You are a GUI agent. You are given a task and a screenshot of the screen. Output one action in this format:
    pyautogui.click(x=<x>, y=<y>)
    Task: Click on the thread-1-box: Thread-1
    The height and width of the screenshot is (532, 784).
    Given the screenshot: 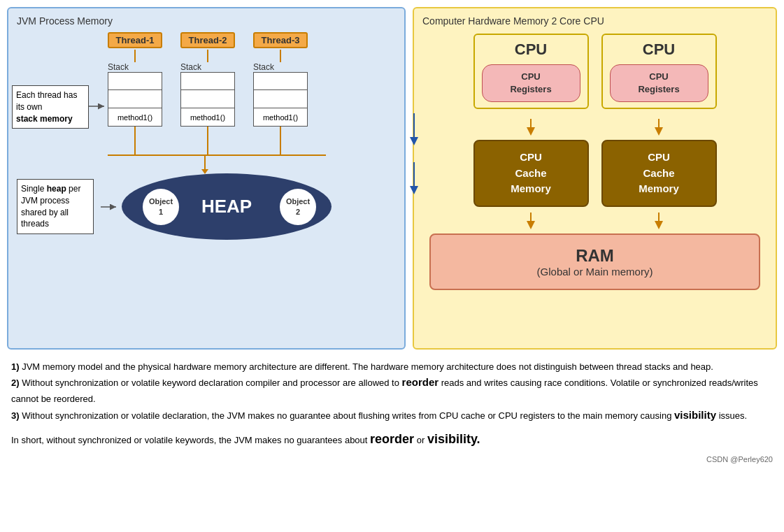 What is the action you would take?
    pyautogui.click(x=135, y=41)
    